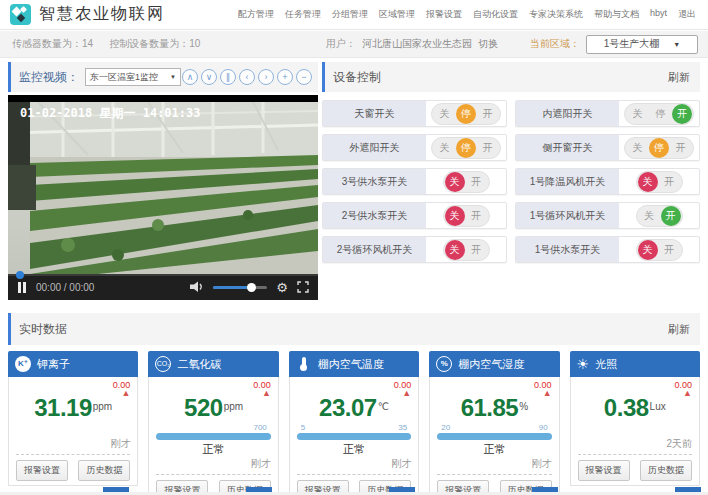  I want to click on device-switch-6: 关开, so click(660, 182).